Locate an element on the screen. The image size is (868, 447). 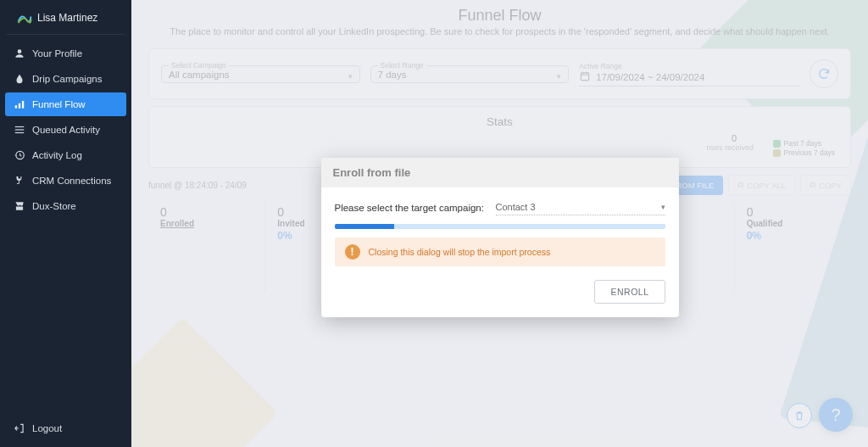
sidebar-item-label: Dux-Store is located at coordinates (54, 206).